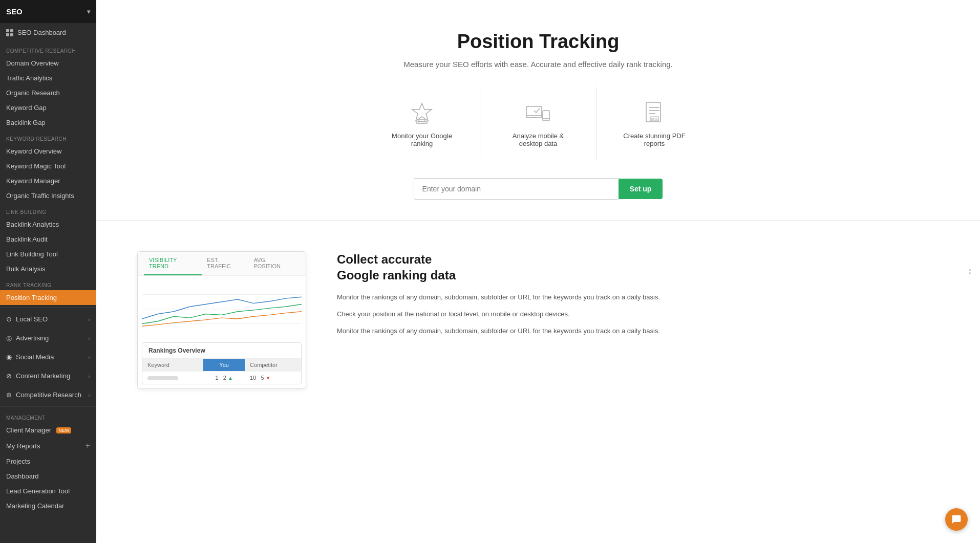  What do you see at coordinates (538, 140) in the screenshot?
I see `analyze-mobile-label: Analyze mobile & desktop data` at bounding box center [538, 140].